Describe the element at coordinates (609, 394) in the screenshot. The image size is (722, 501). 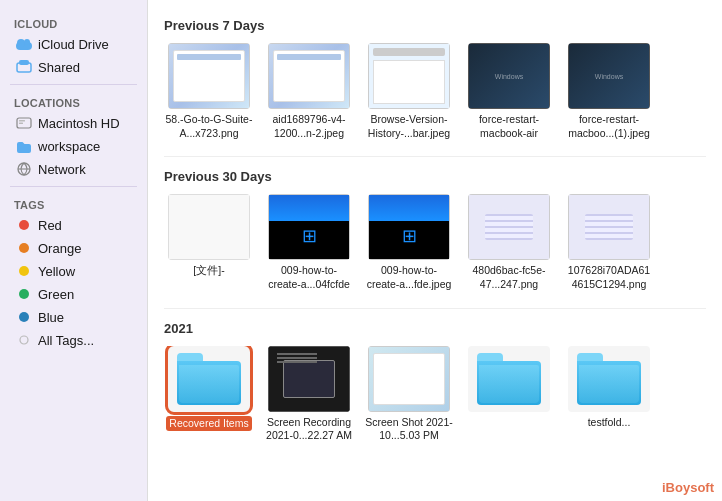
I see `list-item: testfold...` at that location.